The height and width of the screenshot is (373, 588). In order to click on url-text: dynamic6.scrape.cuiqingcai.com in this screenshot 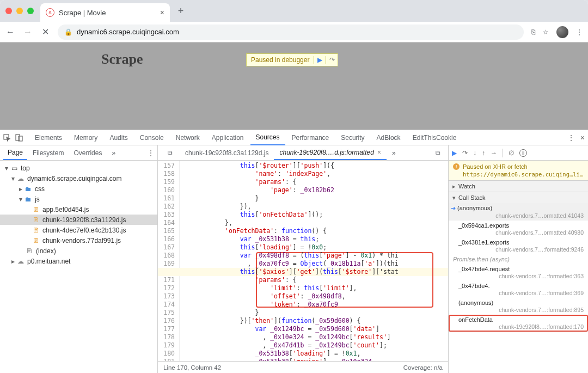, I will do `click(128, 32)`.